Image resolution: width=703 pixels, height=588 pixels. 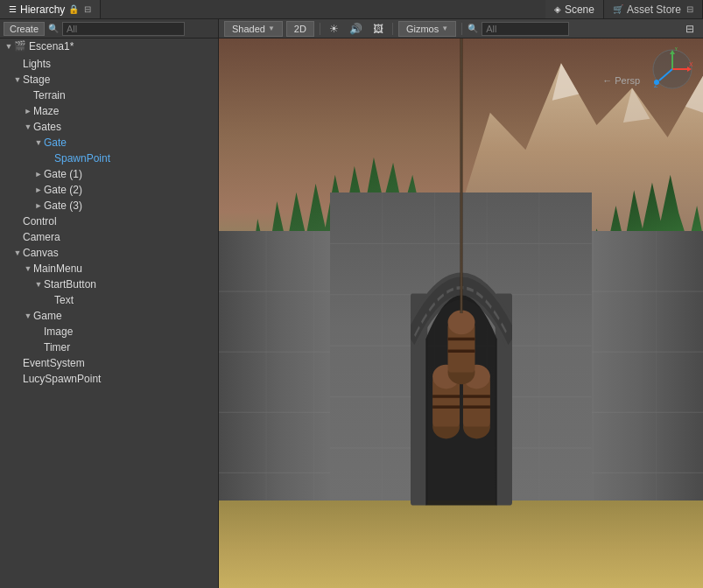 What do you see at coordinates (109, 316) in the screenshot?
I see `tree-item-game: Game` at bounding box center [109, 316].